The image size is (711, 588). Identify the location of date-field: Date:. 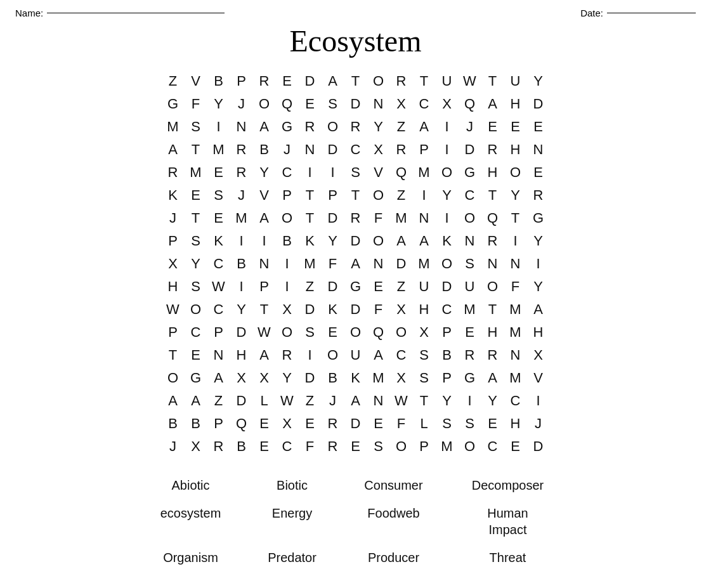
(638, 13).